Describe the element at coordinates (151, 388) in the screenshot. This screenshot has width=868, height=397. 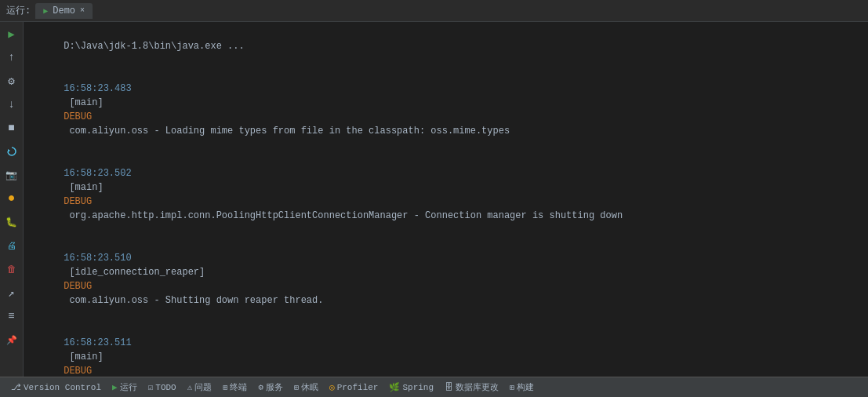
I see `todo-icon: ☑` at that location.